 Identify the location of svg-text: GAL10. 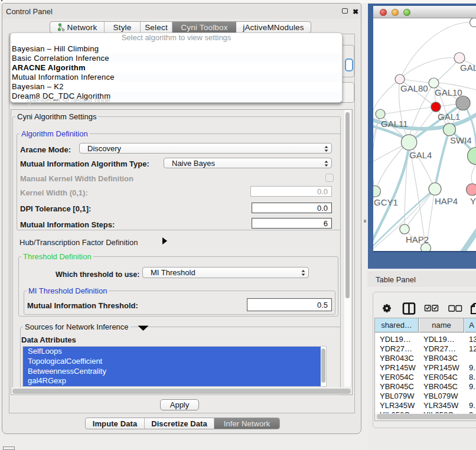
(449, 92).